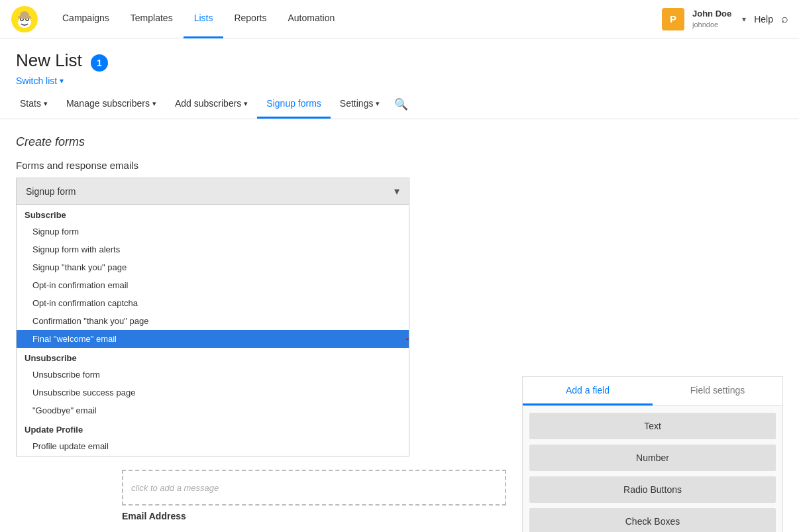 This screenshot has width=799, height=532. Describe the element at coordinates (46, 103) in the screenshot. I see `stats-arrow: ▾` at that location.